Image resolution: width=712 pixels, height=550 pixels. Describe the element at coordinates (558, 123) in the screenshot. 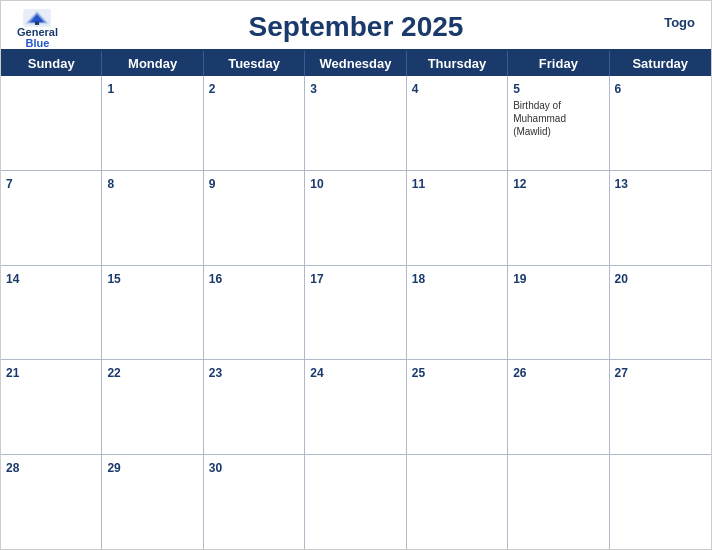

I see `day-cell: 5Birthday of Muhammad (Mawlid)` at that location.